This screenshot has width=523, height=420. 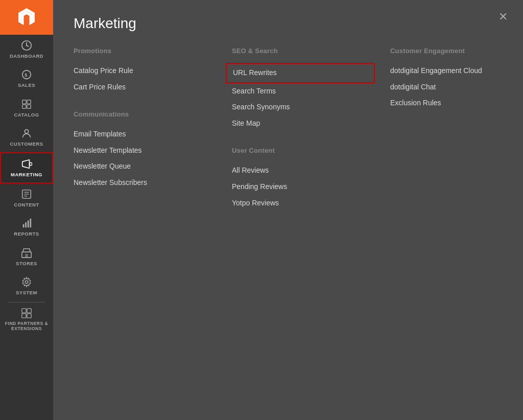 I want to click on cart-price-rules-link: Cart Price Rules, so click(x=145, y=87).